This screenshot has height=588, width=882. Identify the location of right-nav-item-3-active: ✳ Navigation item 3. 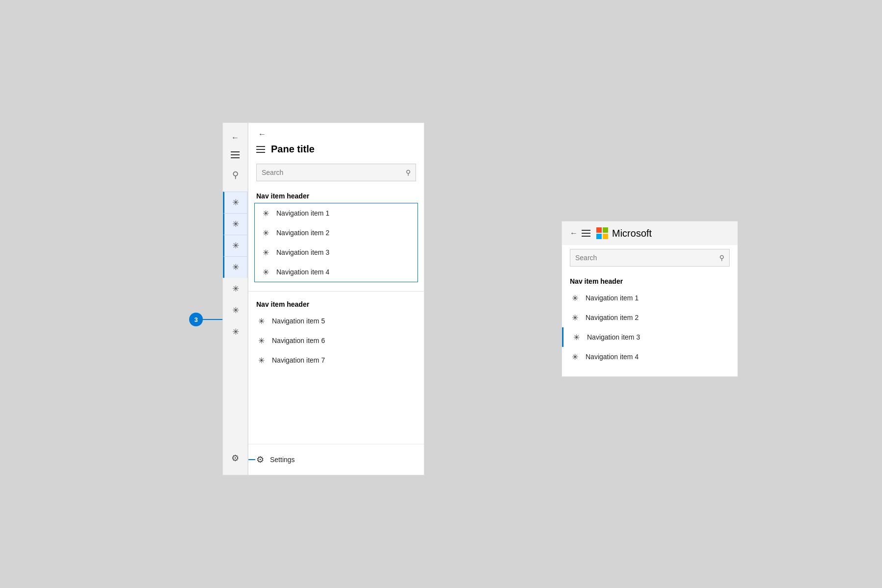
(650, 337).